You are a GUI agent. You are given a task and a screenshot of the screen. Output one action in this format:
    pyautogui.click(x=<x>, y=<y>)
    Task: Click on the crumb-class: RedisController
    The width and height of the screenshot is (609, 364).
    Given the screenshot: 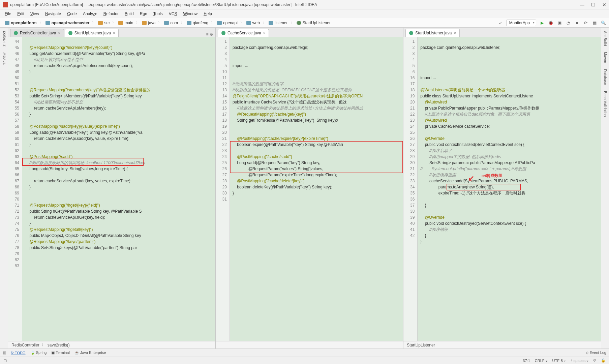 What is the action you would take?
    pyautogui.click(x=26, y=345)
    